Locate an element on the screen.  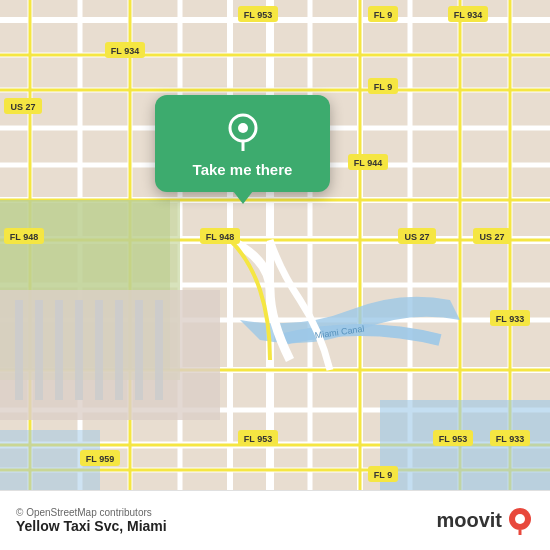
app-title: Yellow Taxi Svc, Miami is located at coordinates (92, 526).